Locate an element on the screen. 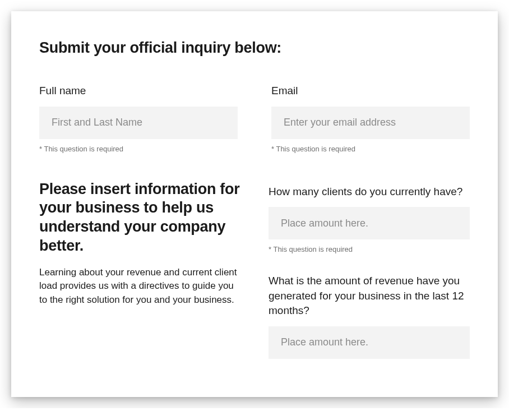 The height and width of the screenshot is (420, 509). email-required-note: * This question is required is located at coordinates (371, 149).